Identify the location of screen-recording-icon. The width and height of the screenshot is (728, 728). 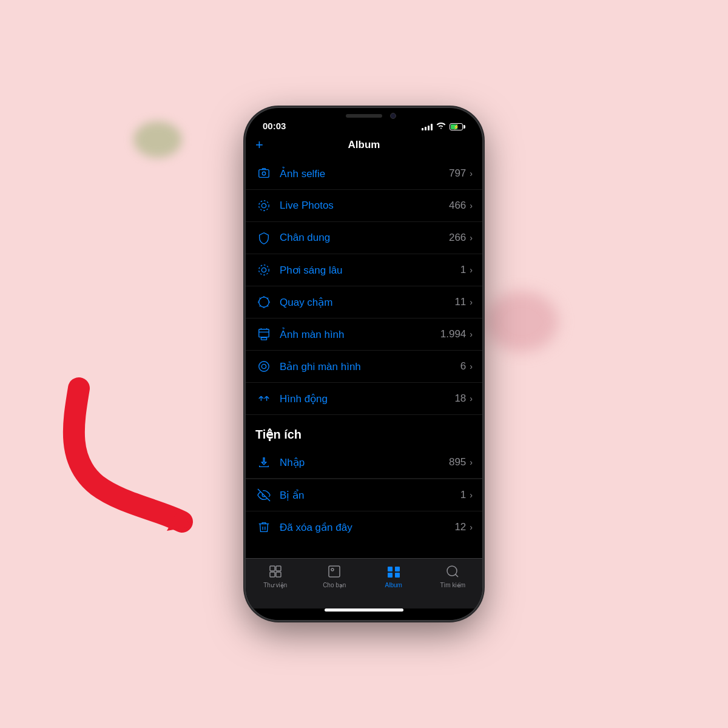
(264, 366).